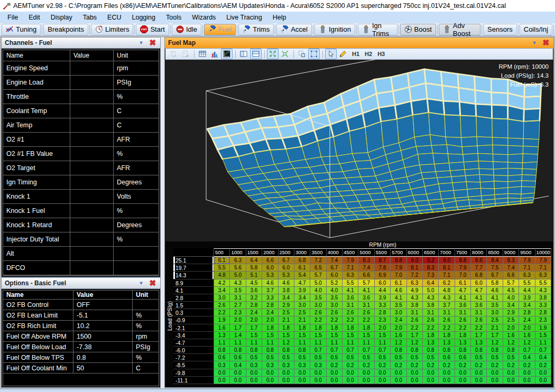 The image size is (555, 392). What do you see at coordinates (81, 347) in the screenshot?
I see `table-row: Fuel Off Below Load-7.38PSIg` at bounding box center [81, 347].